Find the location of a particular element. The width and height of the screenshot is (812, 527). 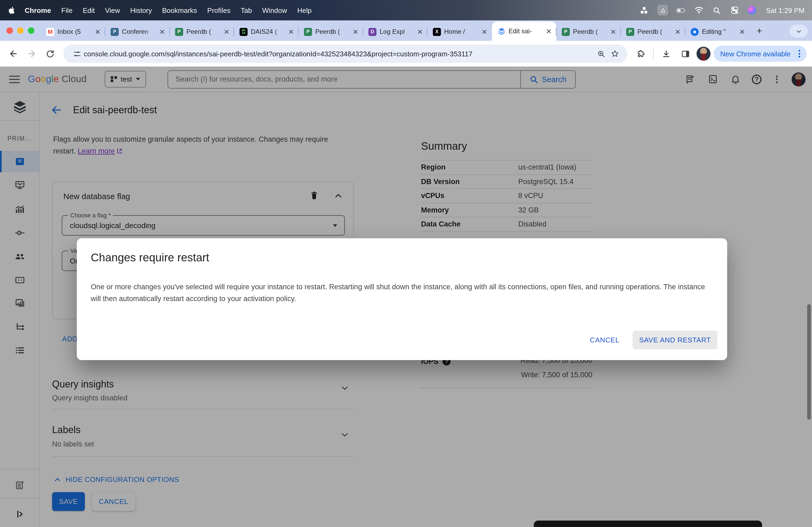

cloud-sql-favicon is located at coordinates (502, 31).